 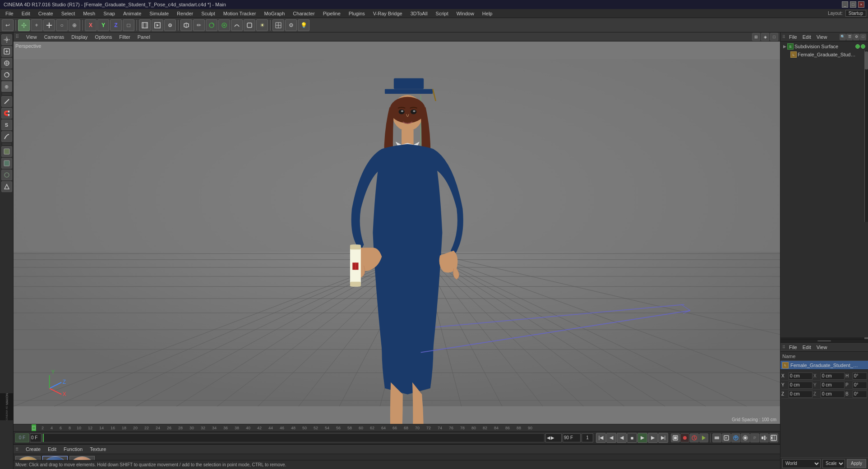 I want to click on viewport-cameras-menu: Cameras, so click(x=54, y=37).